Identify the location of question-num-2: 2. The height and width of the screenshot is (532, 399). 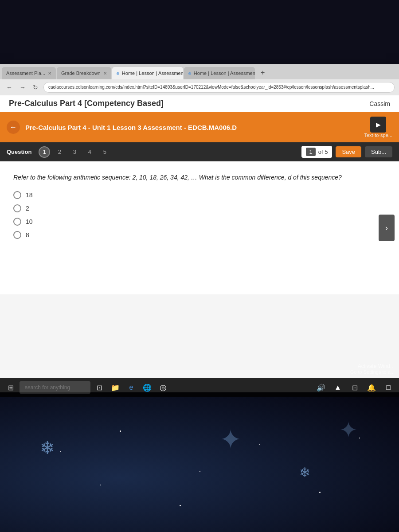
(59, 152).